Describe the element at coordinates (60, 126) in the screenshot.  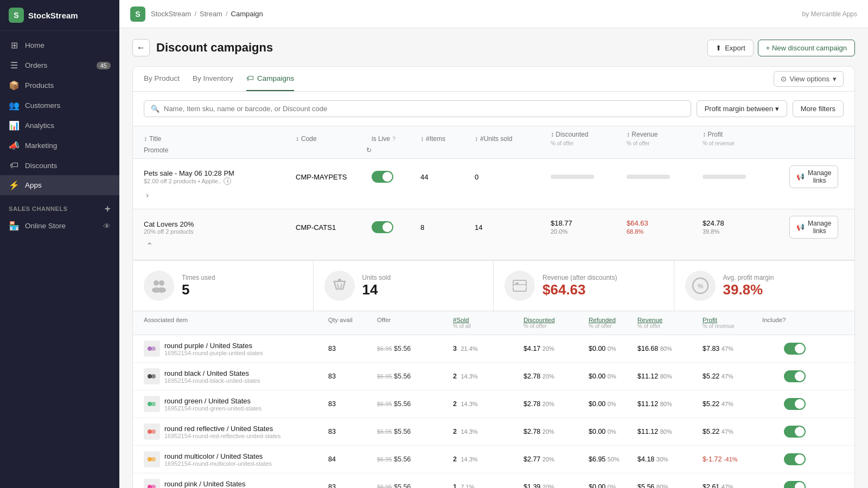
I see `sidebar-item-analytics: 📊 Analytics` at that location.